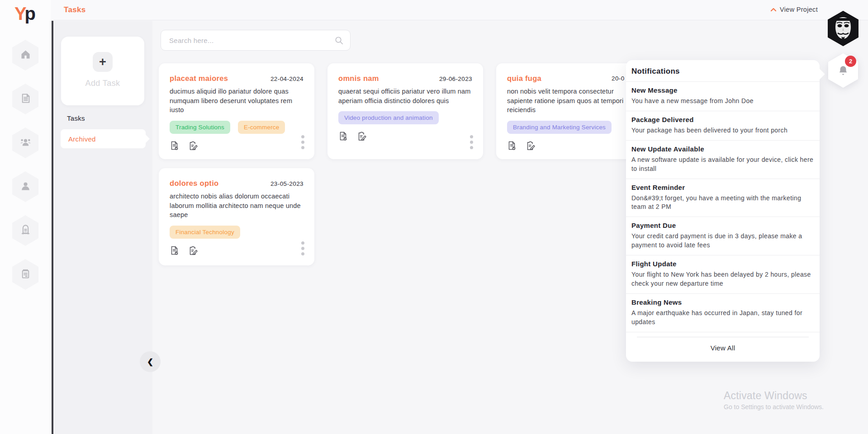 This screenshot has width=868, height=434. I want to click on tasks-section-label: Tasks, so click(76, 118).